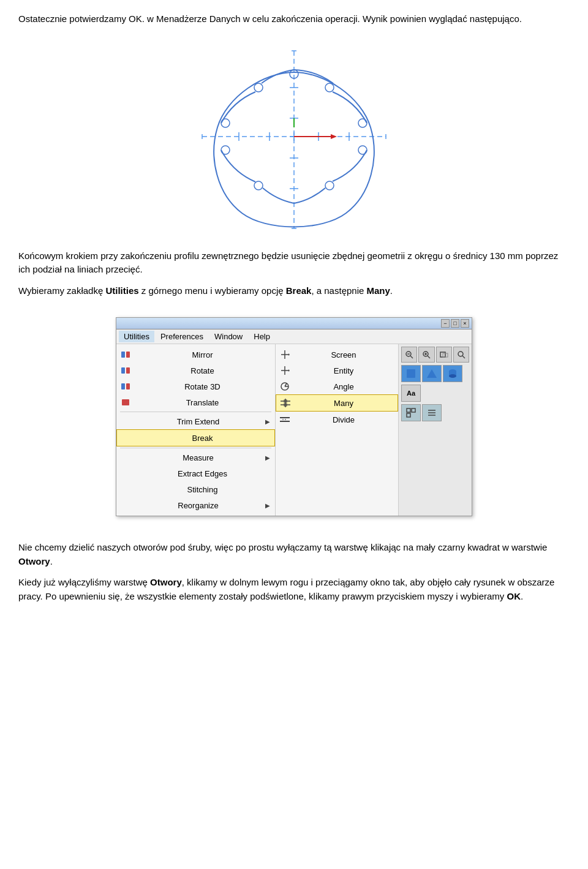 This screenshot has height=869, width=588. I want to click on break-icon, so click(126, 438).